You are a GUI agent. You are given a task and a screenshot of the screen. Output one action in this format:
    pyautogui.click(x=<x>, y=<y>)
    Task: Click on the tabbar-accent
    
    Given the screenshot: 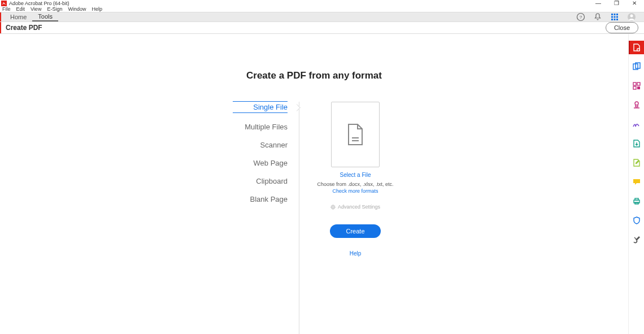 What is the action you would take?
    pyautogui.click(x=1, y=17)
    